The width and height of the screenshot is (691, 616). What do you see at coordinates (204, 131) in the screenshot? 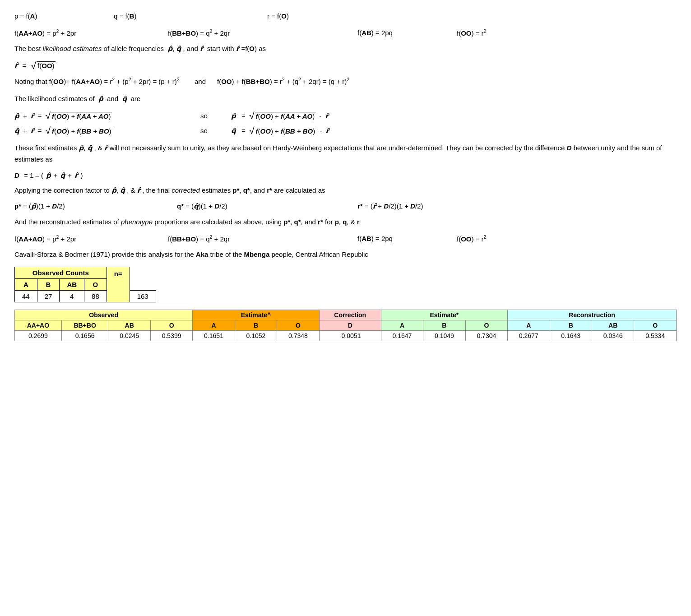
I see `so-2: so` at bounding box center [204, 131].